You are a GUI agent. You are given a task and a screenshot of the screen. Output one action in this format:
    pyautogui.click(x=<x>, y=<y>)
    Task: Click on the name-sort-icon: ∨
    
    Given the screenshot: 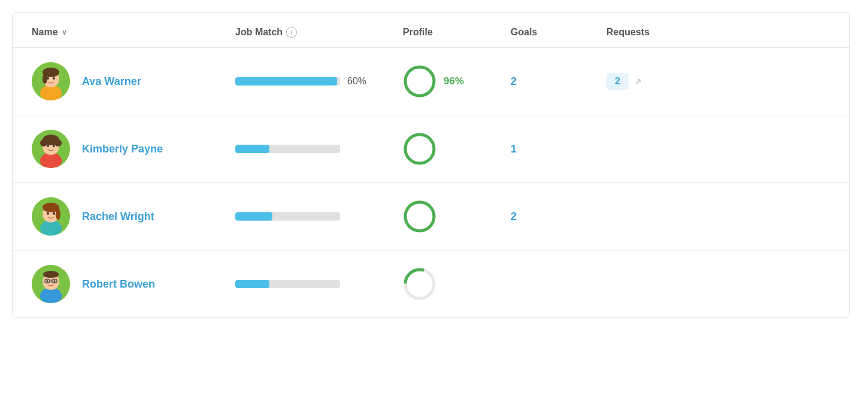 What is the action you would take?
    pyautogui.click(x=65, y=32)
    